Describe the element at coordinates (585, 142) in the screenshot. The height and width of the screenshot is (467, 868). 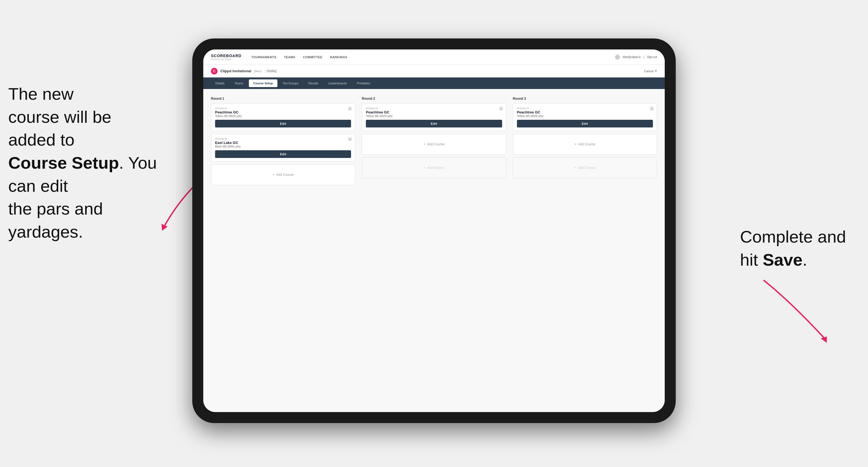
I see `round-3-column: Round 3 ⊟ (Course A) Peachtree GC Yellow…` at that location.